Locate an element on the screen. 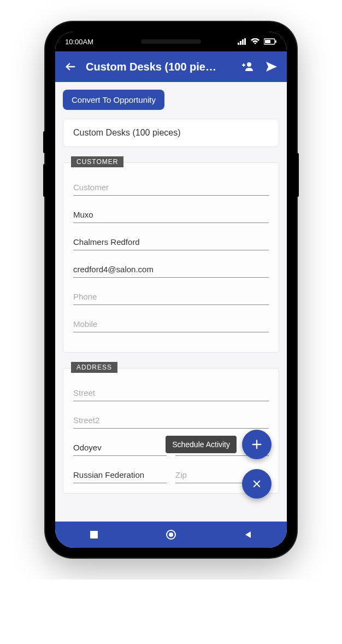 The image size is (342, 644). circle-icon is located at coordinates (171, 535).